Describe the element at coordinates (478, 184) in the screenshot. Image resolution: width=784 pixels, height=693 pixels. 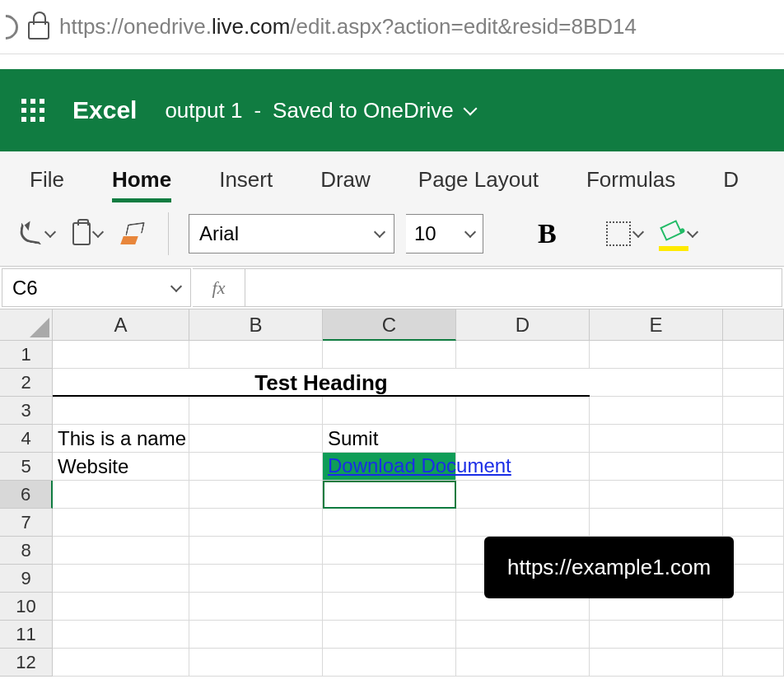
I see `tab-page-layout: Page Layout` at that location.